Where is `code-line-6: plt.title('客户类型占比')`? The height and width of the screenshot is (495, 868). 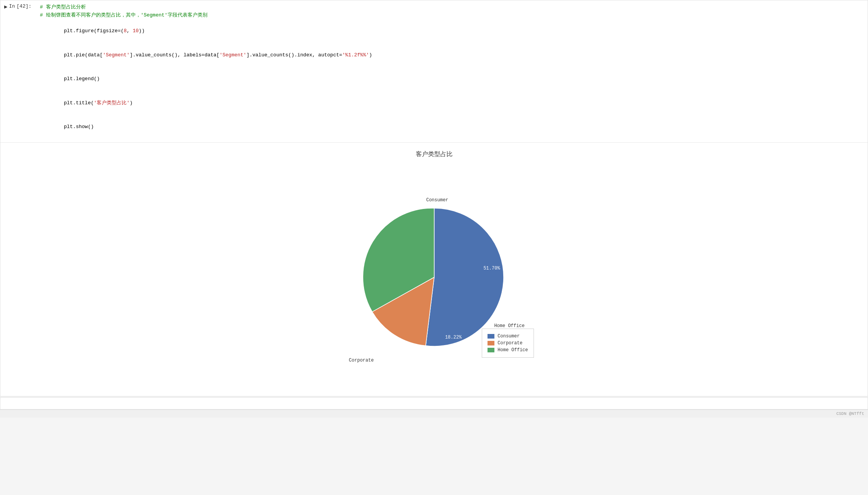
code-line-6: plt.title('客户类型占比') is located at coordinates (451, 103).